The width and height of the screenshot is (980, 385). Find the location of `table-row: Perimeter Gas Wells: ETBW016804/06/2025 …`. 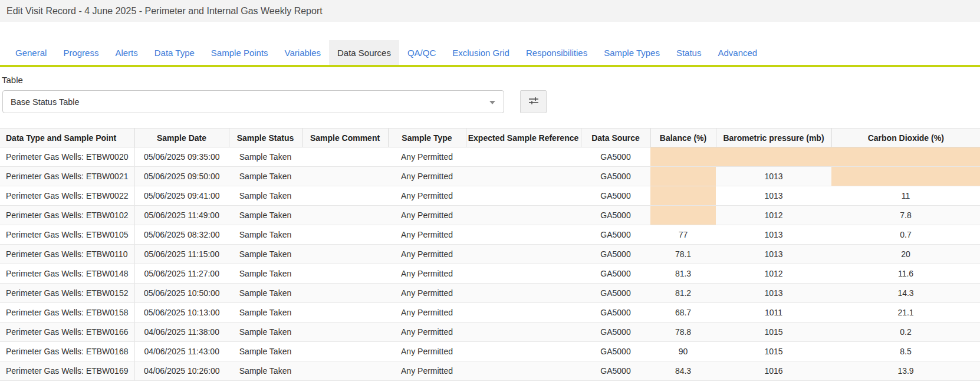

table-row: Perimeter Gas Wells: ETBW016804/06/2025 … is located at coordinates (490, 351).